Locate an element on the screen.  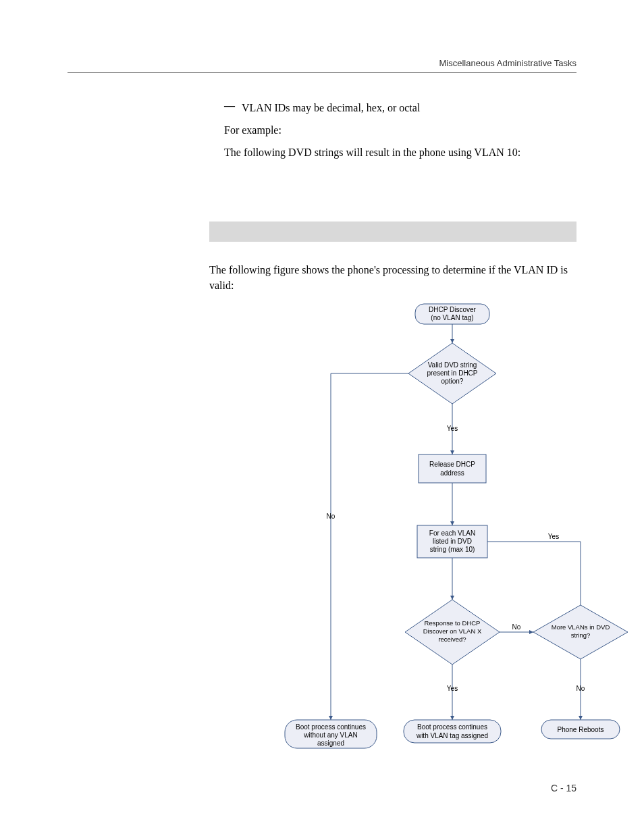
svg-text: For each VLAN is located at coordinates (452, 533).